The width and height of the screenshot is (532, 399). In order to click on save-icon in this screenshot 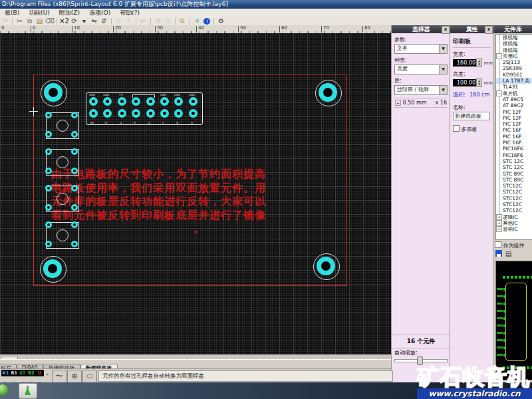, I will do `click(499, 253)`.